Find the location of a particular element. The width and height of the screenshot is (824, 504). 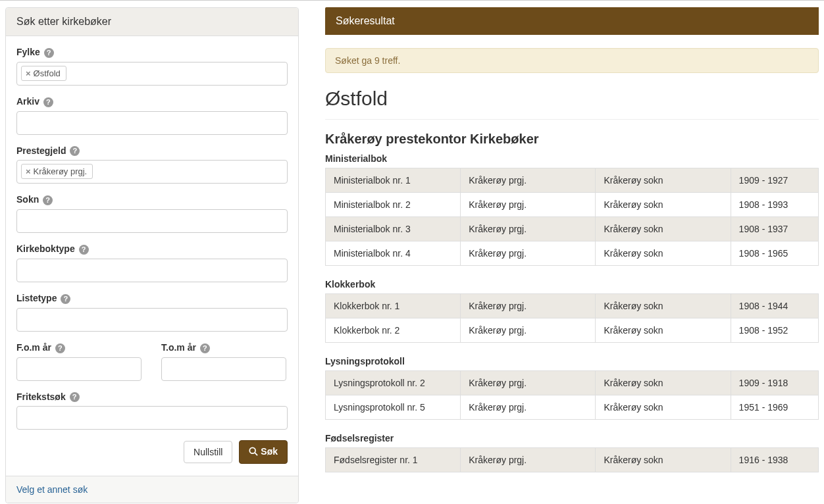

label-prestegjeld: Prestegjeld ? is located at coordinates (152, 151).